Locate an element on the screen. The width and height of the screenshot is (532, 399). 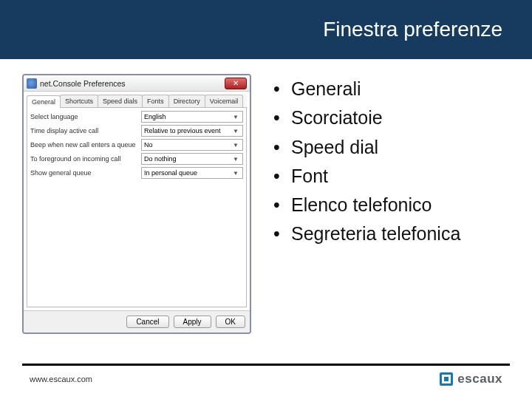
tab-fonts: Fonts is located at coordinates (155, 100).